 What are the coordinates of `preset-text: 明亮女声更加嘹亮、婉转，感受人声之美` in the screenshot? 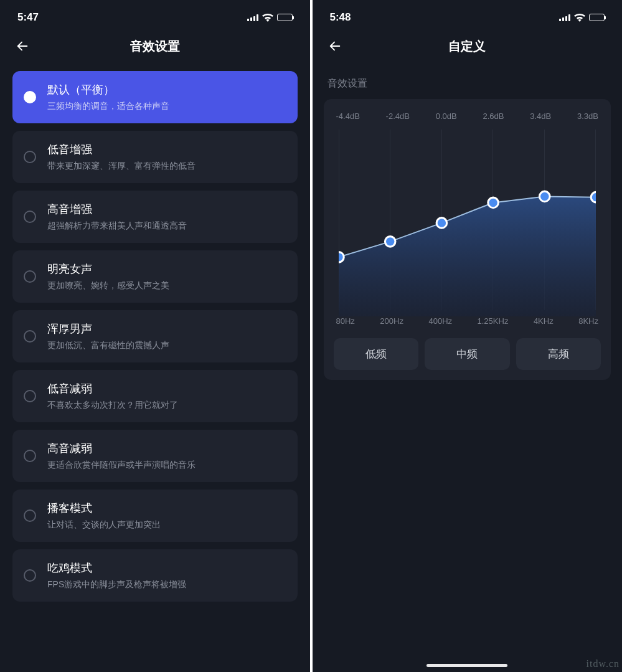 It's located at (108, 277).